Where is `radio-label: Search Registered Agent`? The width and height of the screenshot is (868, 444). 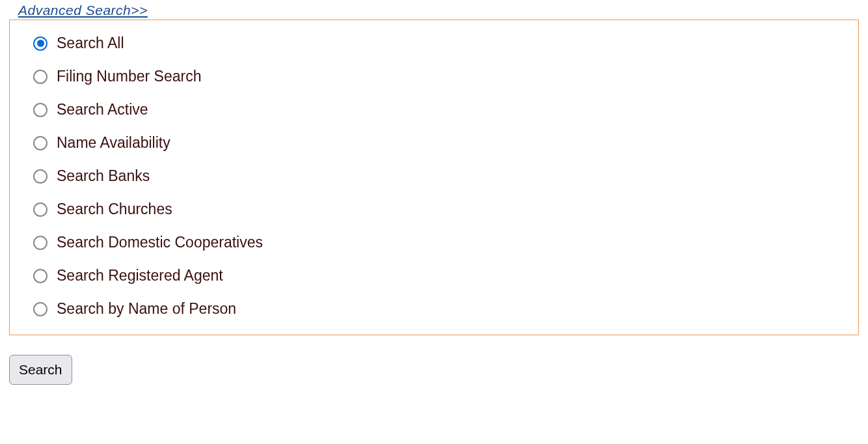 radio-label: Search Registered Agent is located at coordinates (140, 276).